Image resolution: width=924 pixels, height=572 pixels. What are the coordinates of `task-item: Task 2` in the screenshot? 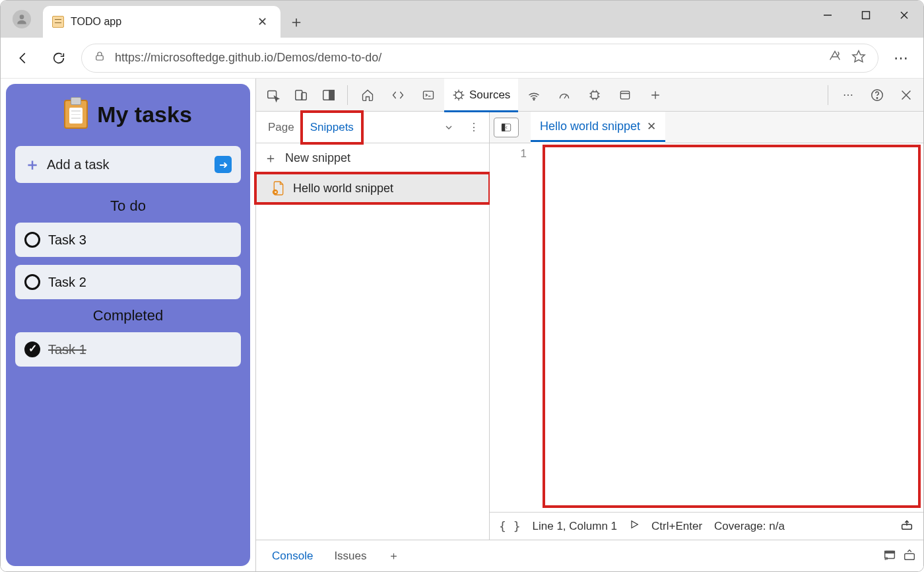 It's located at (128, 282).